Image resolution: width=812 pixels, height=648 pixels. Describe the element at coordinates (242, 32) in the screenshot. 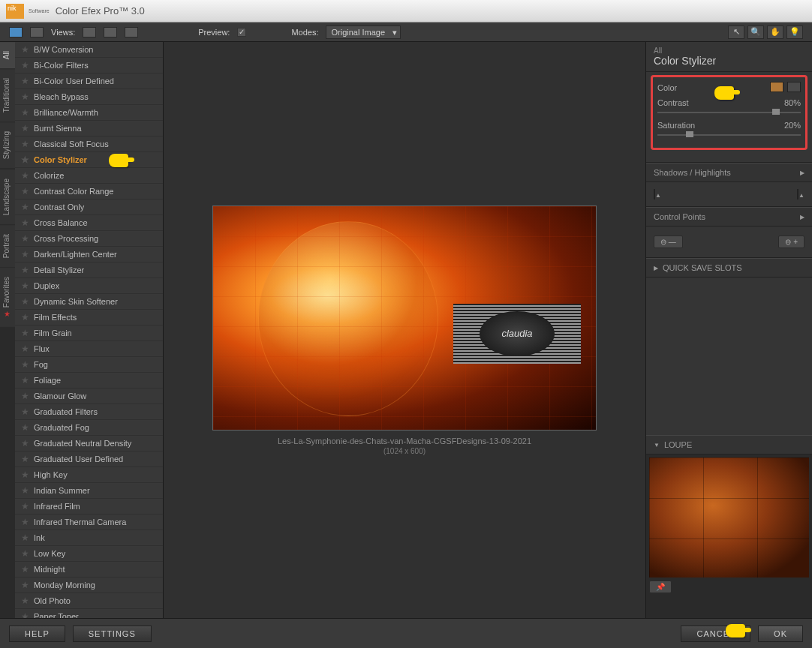

I see `preview-checkbox: ✓` at that location.